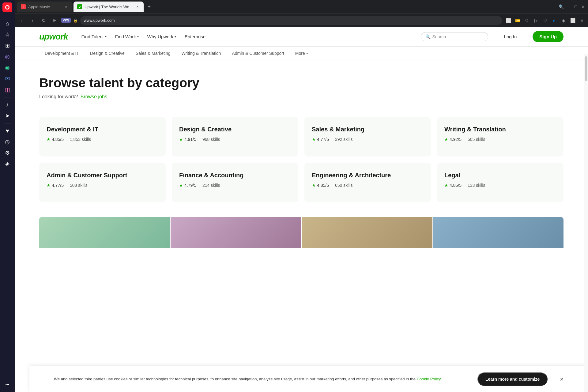 The height and width of the screenshot is (392, 588). I want to click on category-nav: Development & IT Design & Creative Sales…, so click(301, 54).